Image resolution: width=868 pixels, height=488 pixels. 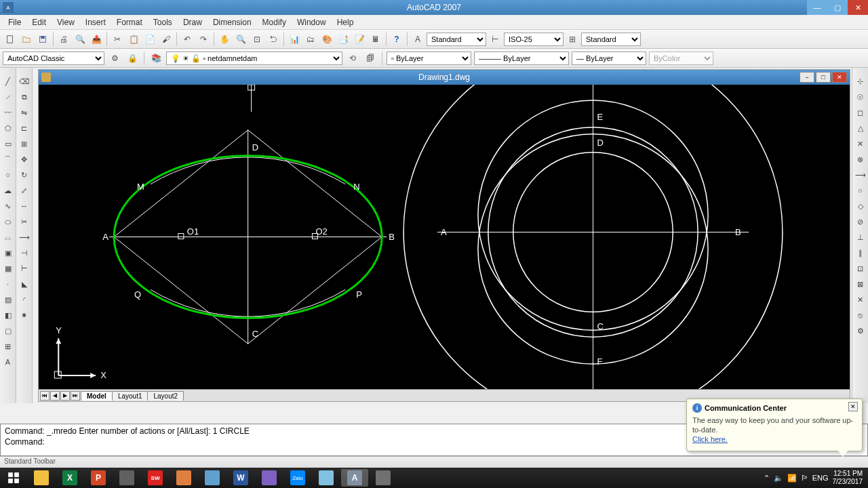 I want to click on ws-lock-icon: 🔒, so click(x=132, y=58).